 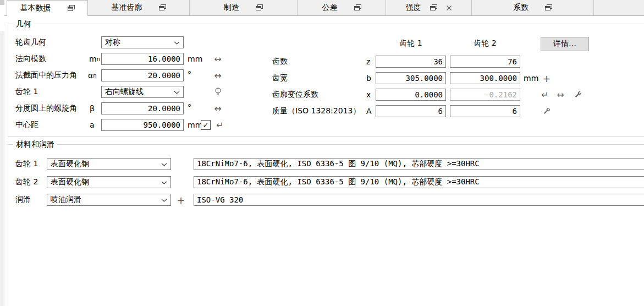 What do you see at coordinates (66, 200) in the screenshot?
I see `lubrication-value: 喷油润滑` at bounding box center [66, 200].